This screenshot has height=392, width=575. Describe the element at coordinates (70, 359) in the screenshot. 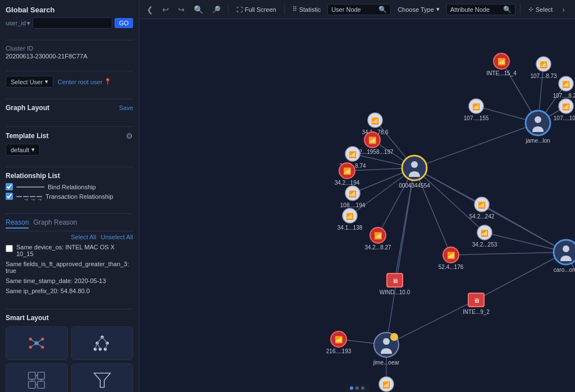

I see `smart-layout-grid` at that location.